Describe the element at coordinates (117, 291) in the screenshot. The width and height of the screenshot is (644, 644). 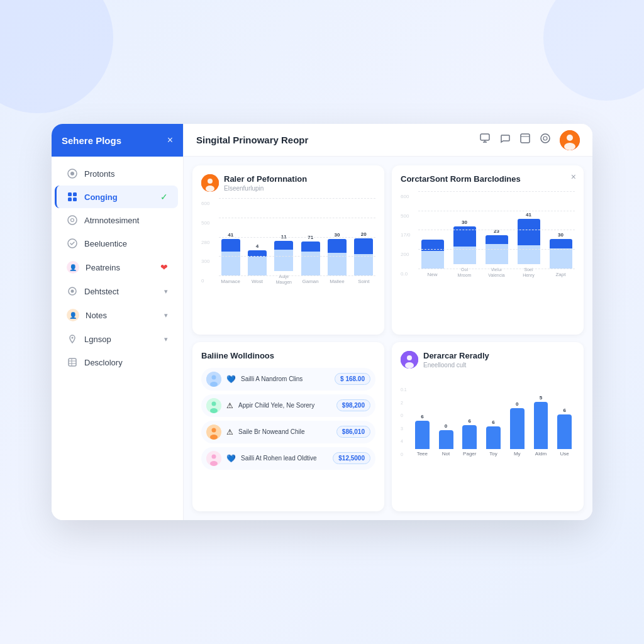
I see `sidebar-item-dehtstect: Dehtstect ▾` at that location.